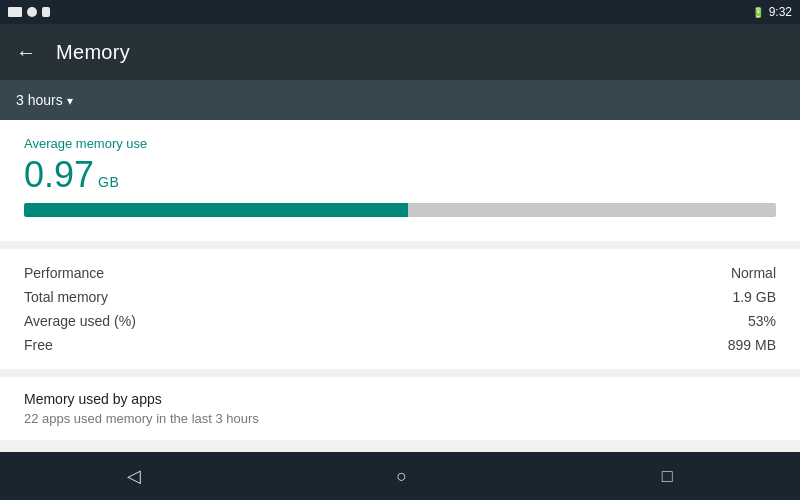 Image resolution: width=800 pixels, height=500 pixels. What do you see at coordinates (754, 273) in the screenshot?
I see `performance-value: Normal` at bounding box center [754, 273].